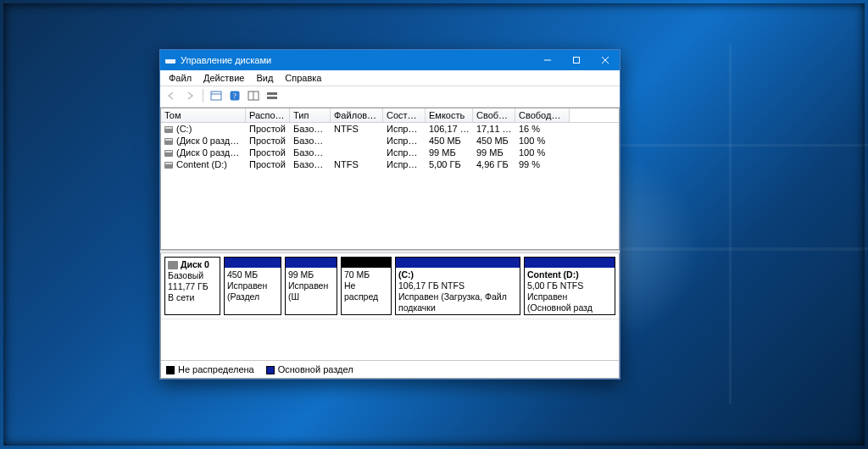 This screenshot has width=868, height=449. Describe the element at coordinates (180, 78) in the screenshot. I see `menu-file: Файл` at that location.